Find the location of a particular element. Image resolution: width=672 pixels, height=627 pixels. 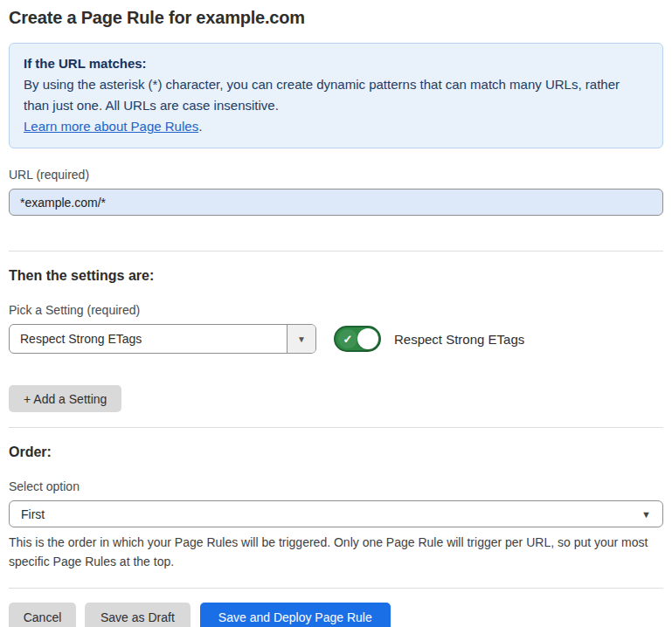

learn-more-link: Learn more about Page Rules is located at coordinates (111, 126).